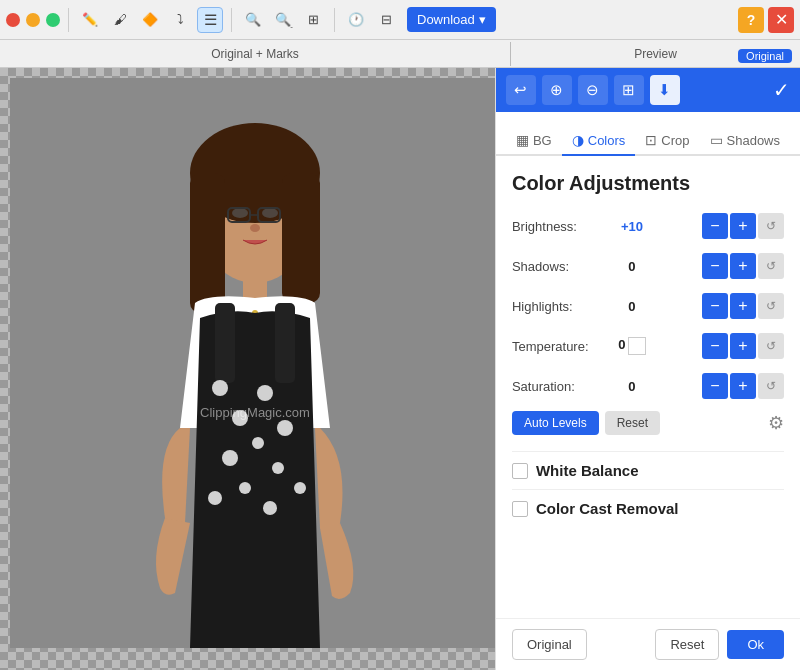  I want to click on panel-zoom-in: ⊕, so click(557, 90).